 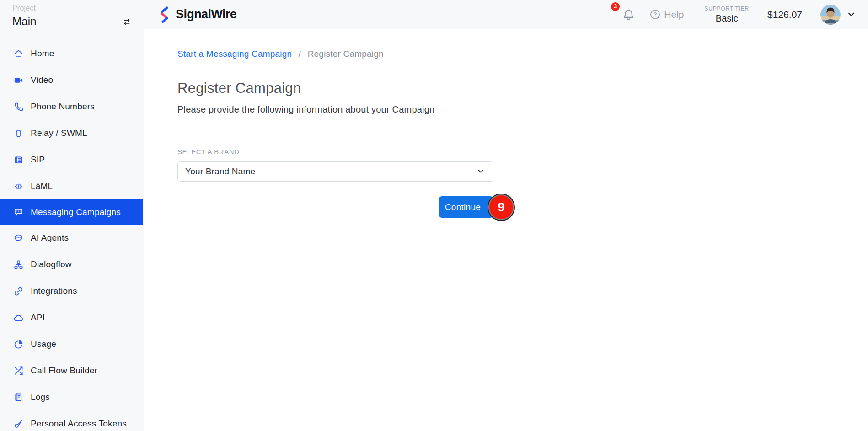 What do you see at coordinates (63, 107) in the screenshot?
I see `sidebar-item-label: Phone Numbers` at bounding box center [63, 107].